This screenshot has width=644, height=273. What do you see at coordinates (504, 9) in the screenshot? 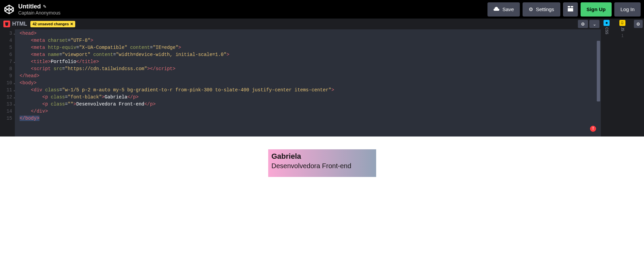
I see `save-button: Save` at bounding box center [504, 9].